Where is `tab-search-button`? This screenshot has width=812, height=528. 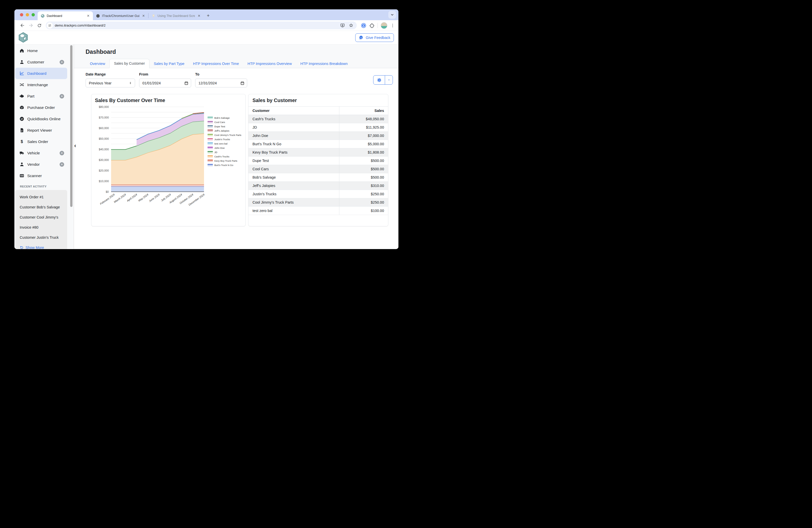
tab-search-button is located at coordinates (392, 15).